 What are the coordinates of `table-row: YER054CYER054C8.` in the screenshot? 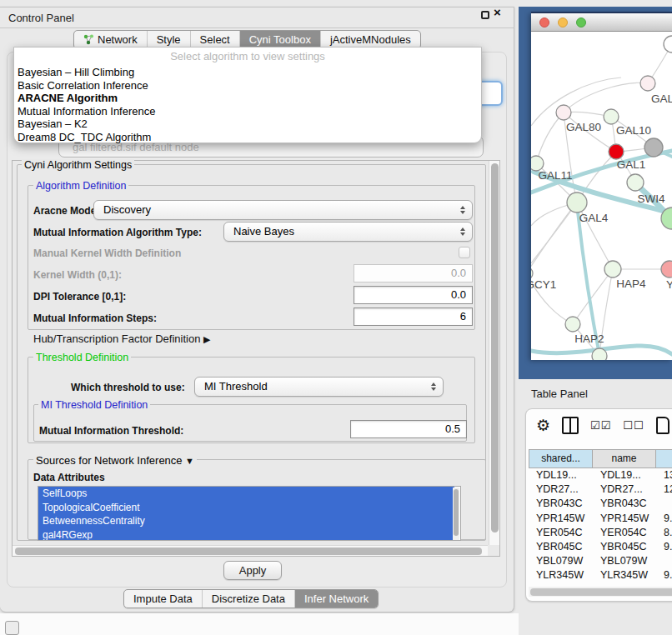 It's located at (600, 533).